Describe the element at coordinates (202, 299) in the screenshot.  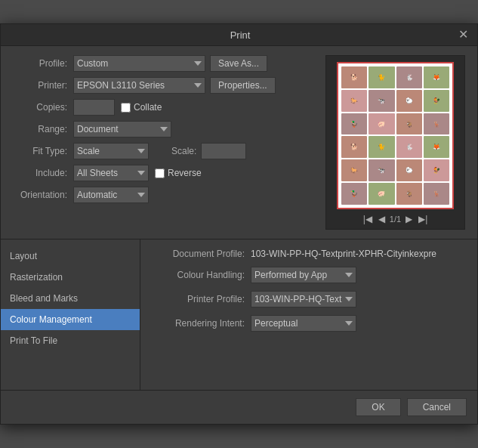
I see `printer-profile-label: Printer Profile:` at that location.